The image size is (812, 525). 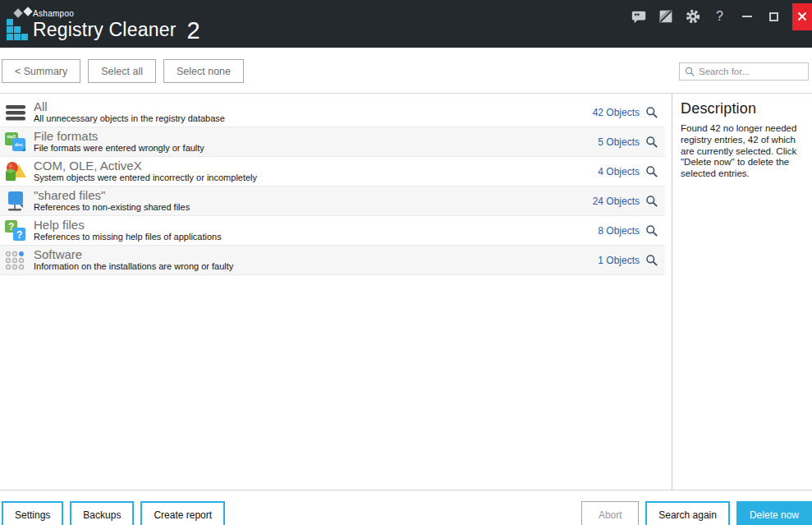 What do you see at coordinates (333, 260) in the screenshot?
I see `table-row: Software Information on the installation…` at bounding box center [333, 260].